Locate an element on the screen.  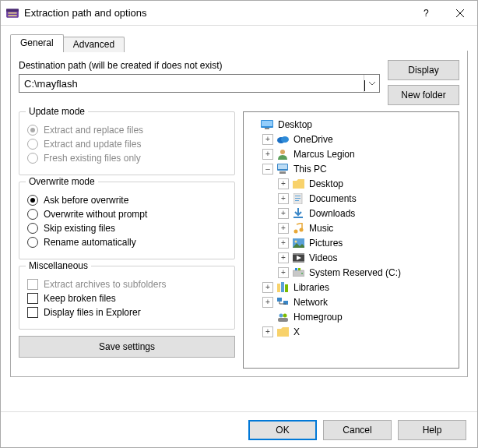
radio-skip-existing-label: Skip existing files is located at coordinates (79, 228).